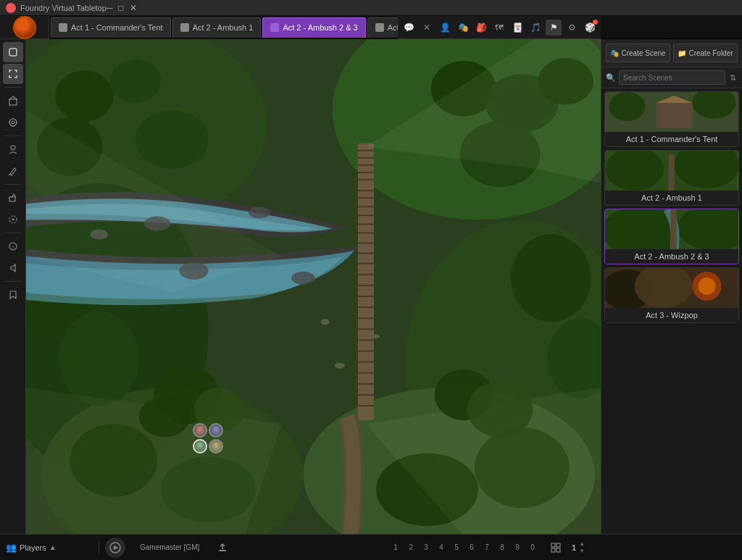 The image size is (742, 560). I want to click on players-label: Players, so click(33, 548).